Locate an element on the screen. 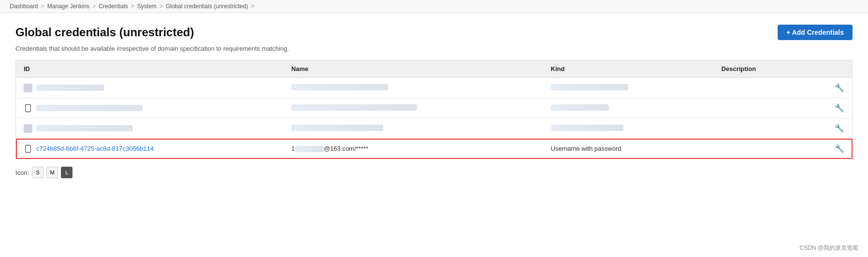  breadcrumb-item-credentials: Credentials is located at coordinates (113, 6).